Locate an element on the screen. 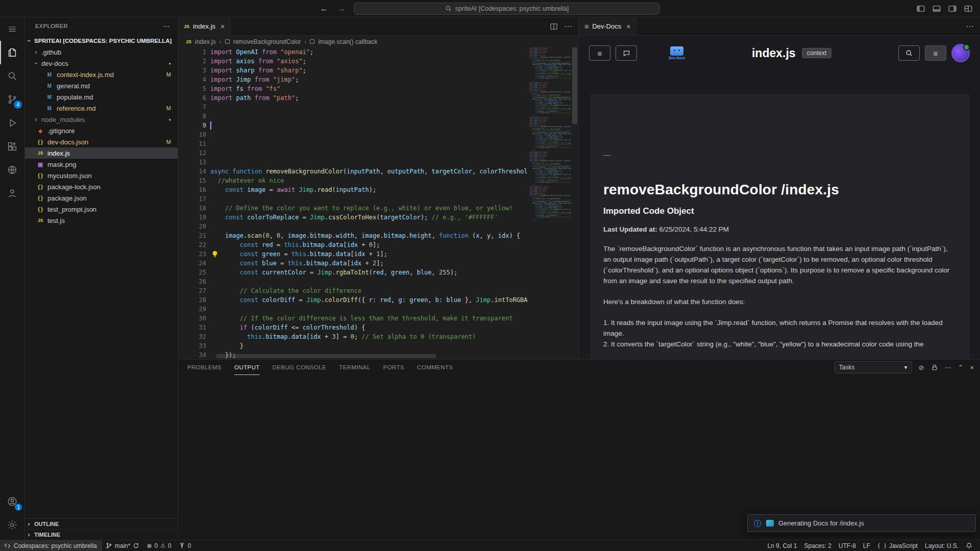 The image size is (980, 551). file-mycustom.json: {}mycustom.json is located at coordinates (101, 176).